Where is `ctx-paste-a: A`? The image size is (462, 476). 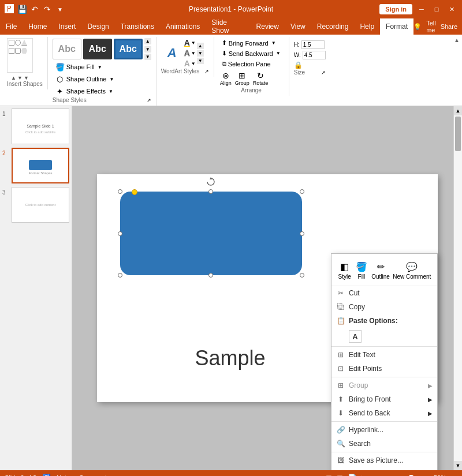 ctx-paste-a: A is located at coordinates (385, 336).